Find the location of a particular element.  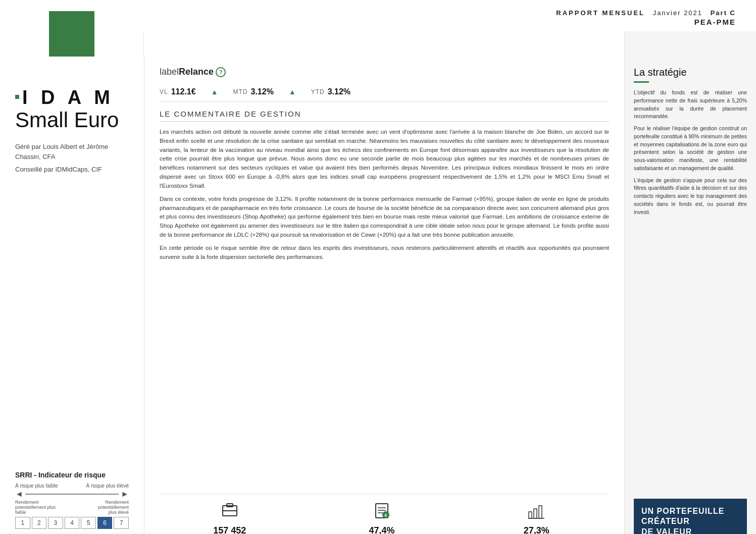

emplois-icon is located at coordinates (230, 513).